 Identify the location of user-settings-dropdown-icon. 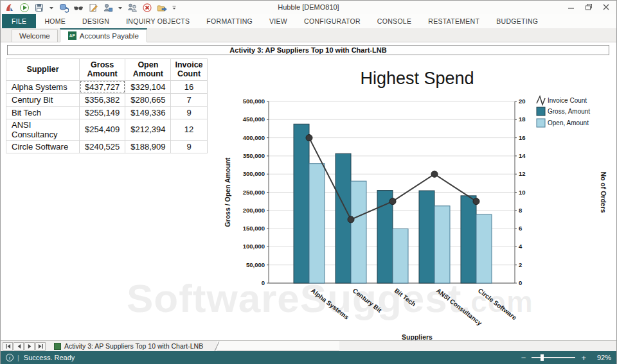
(120, 8).